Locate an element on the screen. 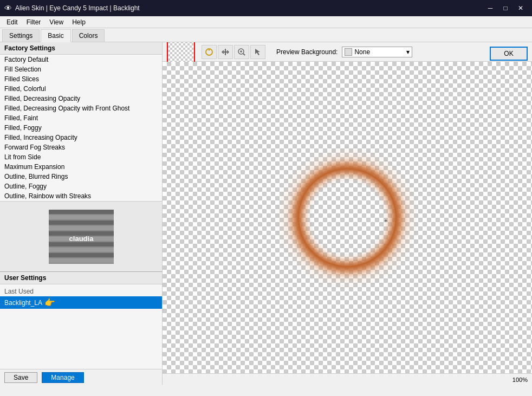 The height and width of the screenshot is (396, 532). tab-settings: Settings is located at coordinates (21, 36).